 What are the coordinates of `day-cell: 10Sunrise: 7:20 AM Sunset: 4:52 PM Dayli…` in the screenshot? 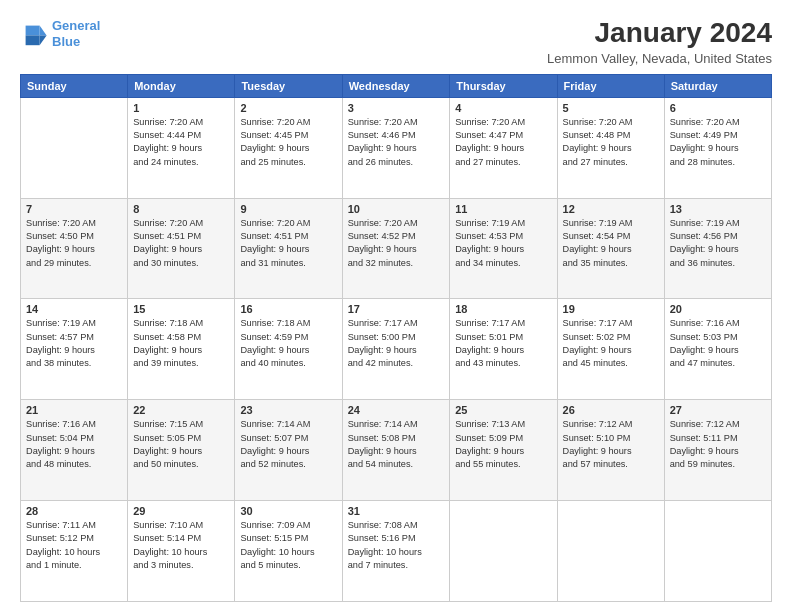 It's located at (396, 248).